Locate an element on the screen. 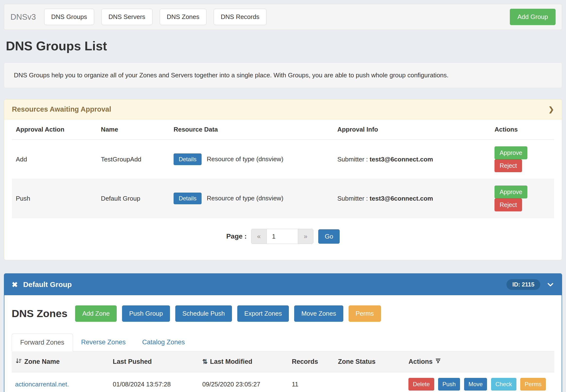  next-page-button: » is located at coordinates (305, 236).